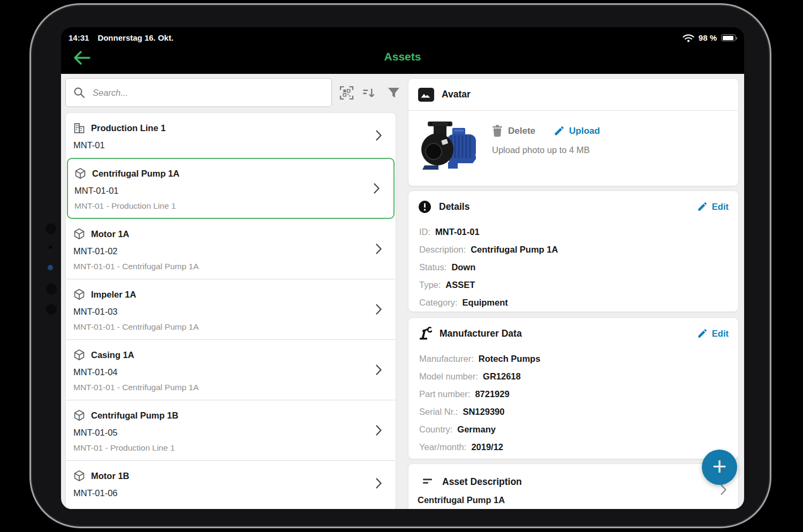  What do you see at coordinates (222, 252) in the screenshot?
I see `asset-id: MNT-01-02` at bounding box center [222, 252].